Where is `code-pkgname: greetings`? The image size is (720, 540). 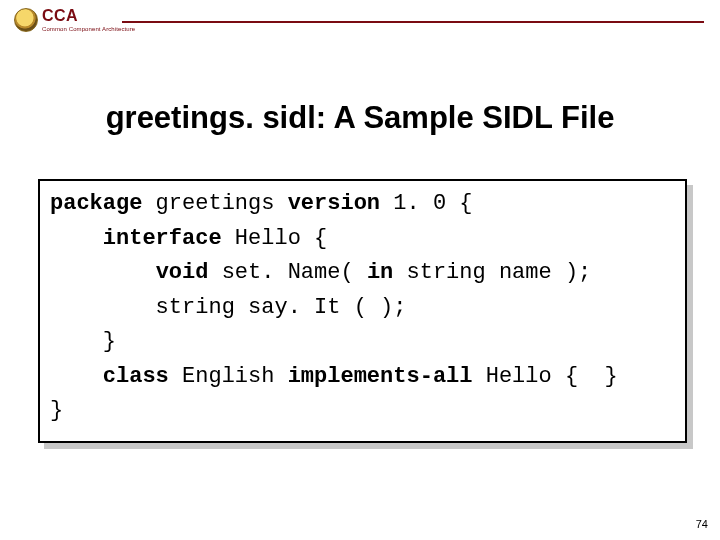 code-pkgname: greetings is located at coordinates (214, 204).